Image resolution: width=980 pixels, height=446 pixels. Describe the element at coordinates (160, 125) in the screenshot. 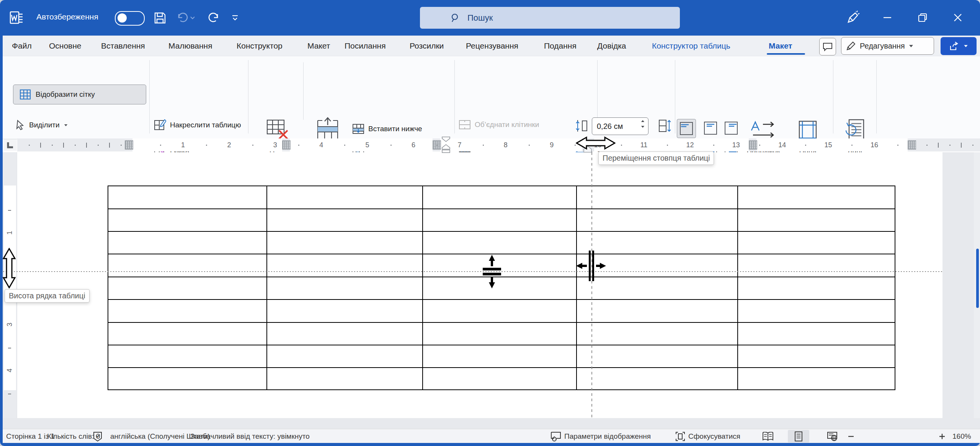

I see `draw-table-icon` at that location.